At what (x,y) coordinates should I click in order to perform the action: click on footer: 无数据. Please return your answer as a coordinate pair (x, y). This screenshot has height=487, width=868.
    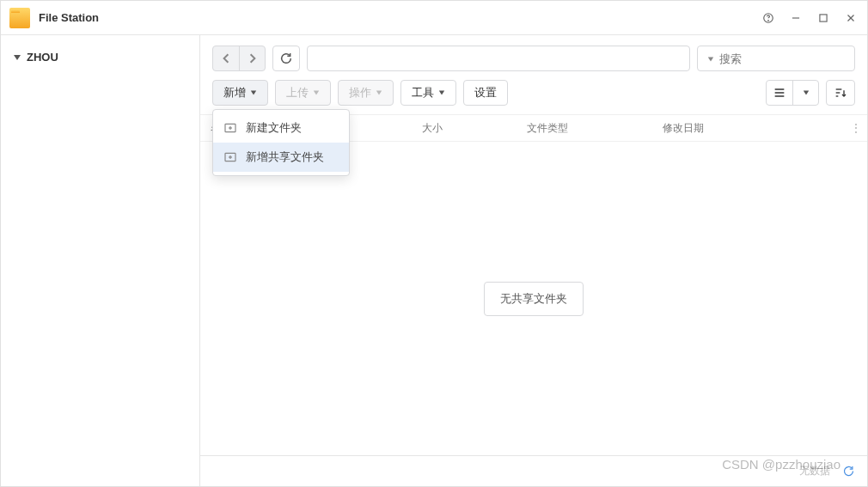
    Looking at the image, I should click on (534, 471).